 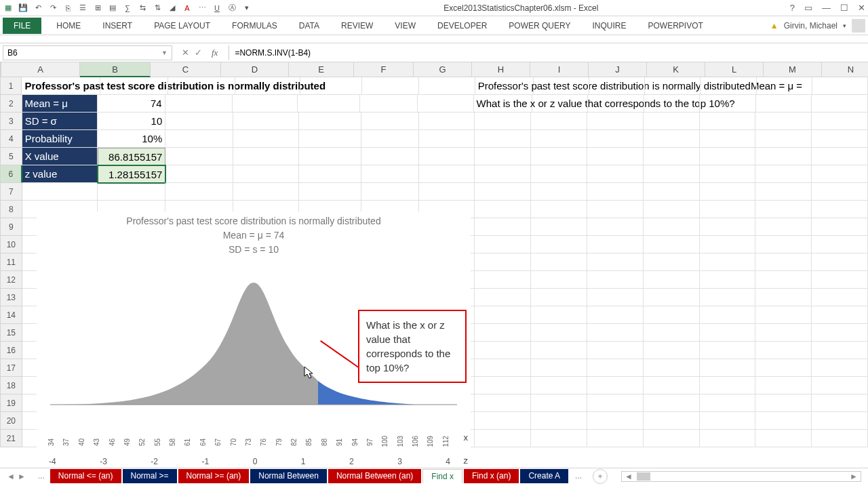 I want to click on column-header: C, so click(x=186, y=70).